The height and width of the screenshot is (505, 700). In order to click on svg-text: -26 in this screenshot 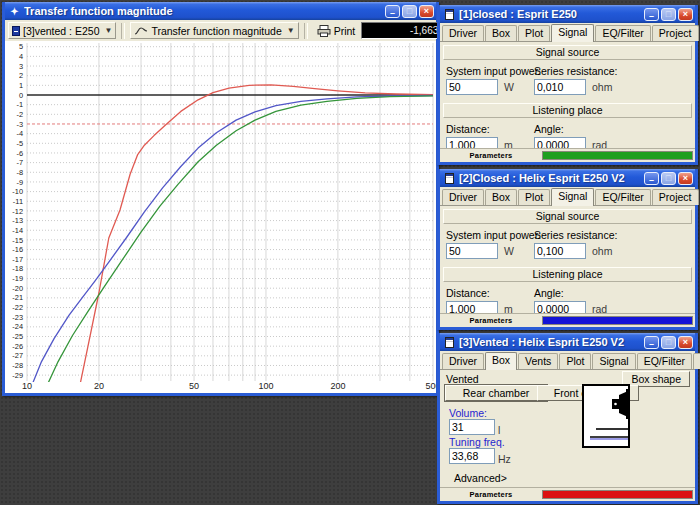, I will do `click(18, 346)`.